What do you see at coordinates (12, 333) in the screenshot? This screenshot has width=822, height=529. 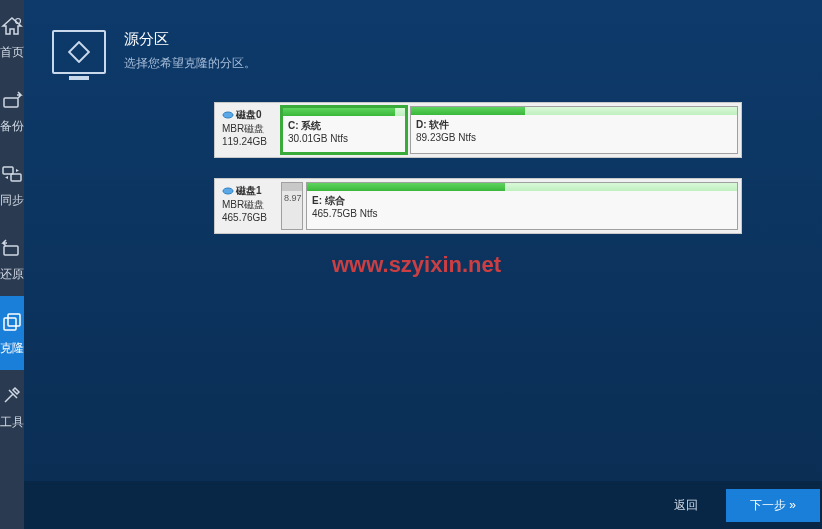 I see `nav-clone: 克隆` at bounding box center [12, 333].